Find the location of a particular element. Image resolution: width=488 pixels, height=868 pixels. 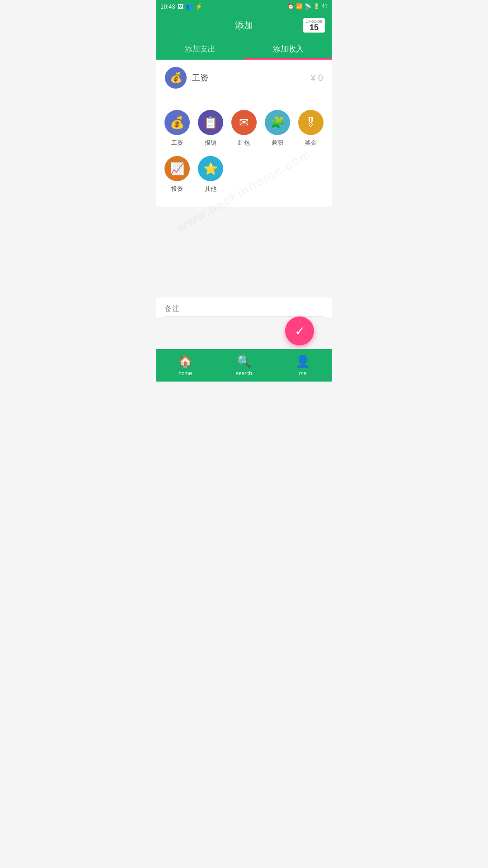

header-date: 17-01-09 15 is located at coordinates (314, 25).